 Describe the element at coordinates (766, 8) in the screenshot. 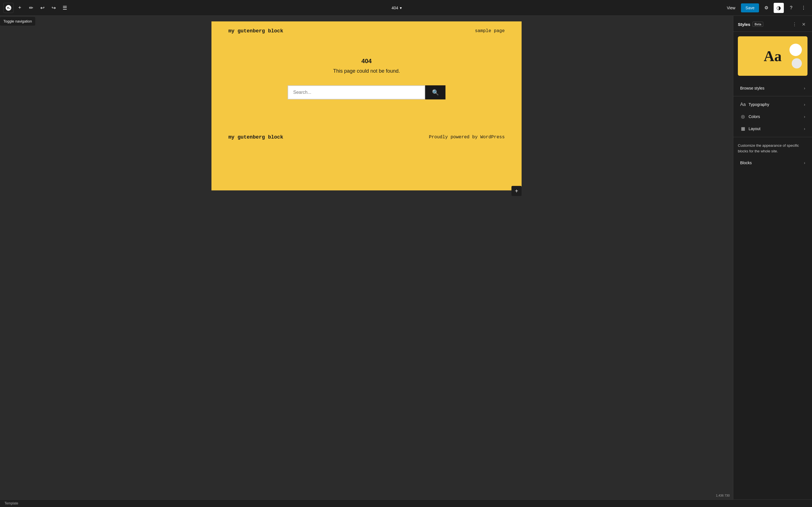

I see `settings-button: ⚙` at that location.